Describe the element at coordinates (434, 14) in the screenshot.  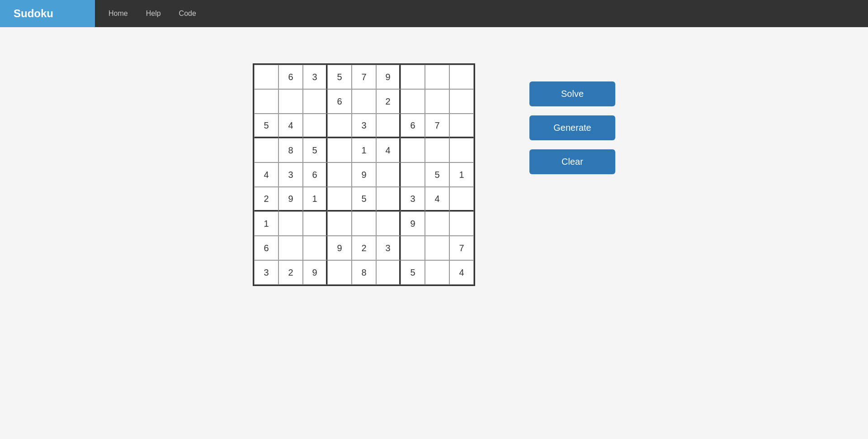
I see `navbar: Sudoku Home Help Code` at that location.